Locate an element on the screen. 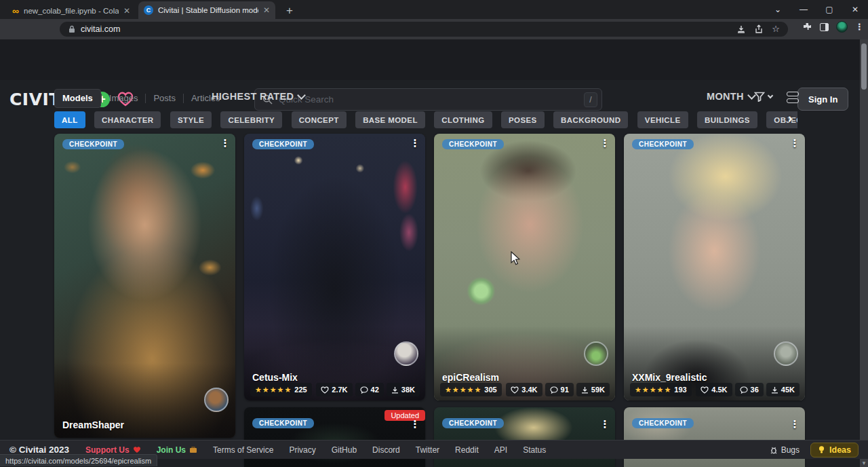 Image resolution: width=868 pixels, height=467 pixels. chip-buildings: BUILDINGS is located at coordinates (727, 119).